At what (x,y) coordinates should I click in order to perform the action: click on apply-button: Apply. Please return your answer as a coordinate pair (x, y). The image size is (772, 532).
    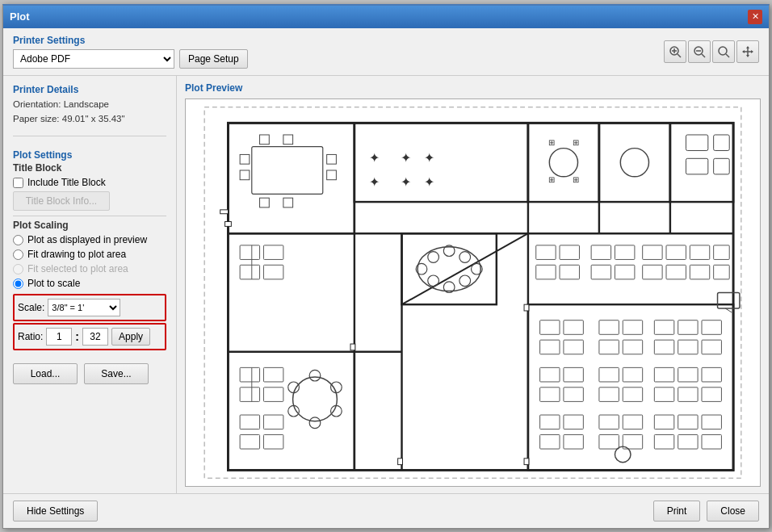
    Looking at the image, I should click on (131, 337).